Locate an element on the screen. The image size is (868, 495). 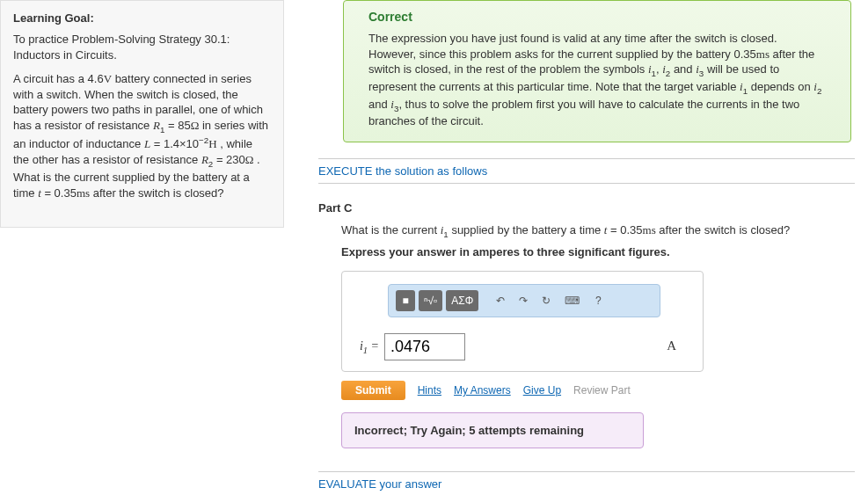
keyboard-icon: ⌨ is located at coordinates (572, 301).